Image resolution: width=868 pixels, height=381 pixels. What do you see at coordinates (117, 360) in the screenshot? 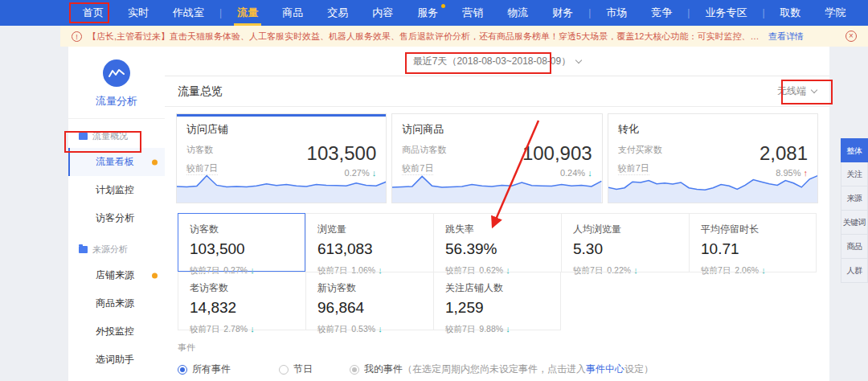
I see `sidebar-item-keyword-helper: 选词助手` at bounding box center [117, 360].